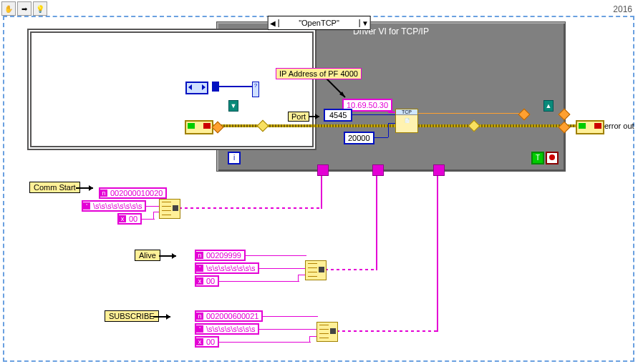  Describe the element at coordinates (538, 158) in the screenshot. I see `loop-condition-true: T` at that location.